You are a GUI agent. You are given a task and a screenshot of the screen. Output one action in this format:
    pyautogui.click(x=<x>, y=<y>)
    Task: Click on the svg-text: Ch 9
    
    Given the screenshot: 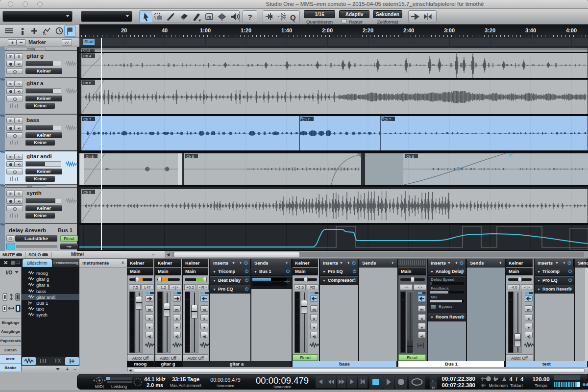 What is the action you would take?
    pyautogui.click(x=87, y=192)
    